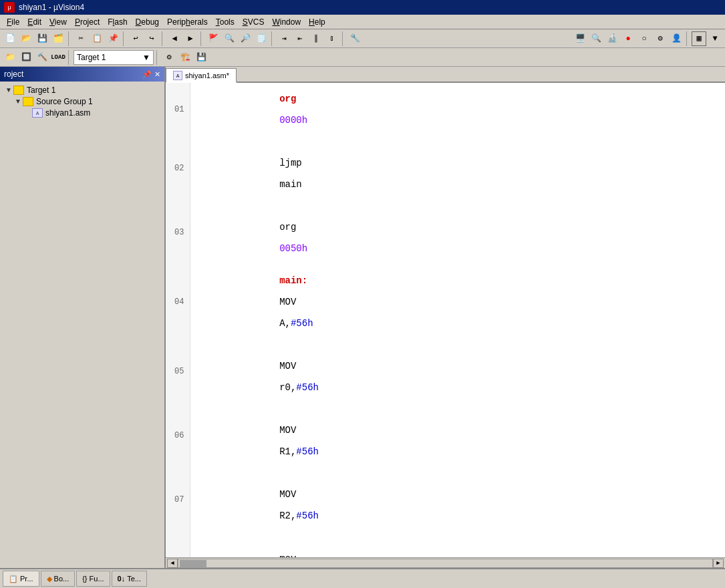 Image resolution: width=725 pixels, height=588 pixels. Describe the element at coordinates (660, 39) in the screenshot. I see `settings-btn: ⚙` at that location.